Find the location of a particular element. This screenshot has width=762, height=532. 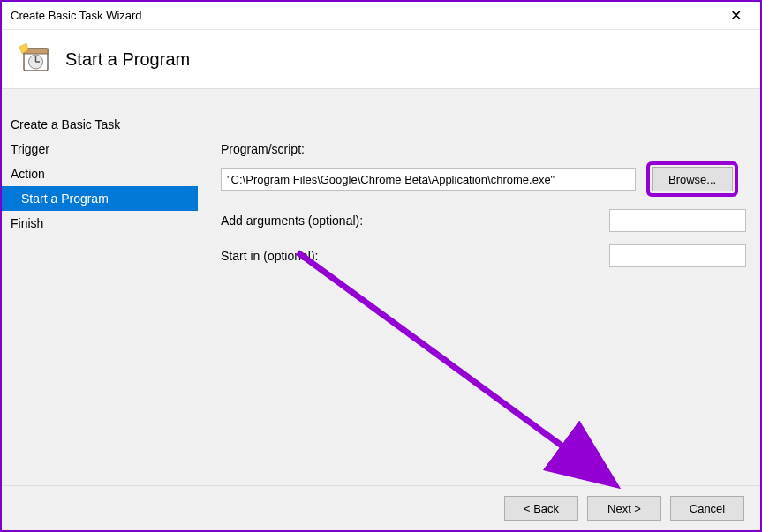

page-title: Start a Program is located at coordinates (127, 60).